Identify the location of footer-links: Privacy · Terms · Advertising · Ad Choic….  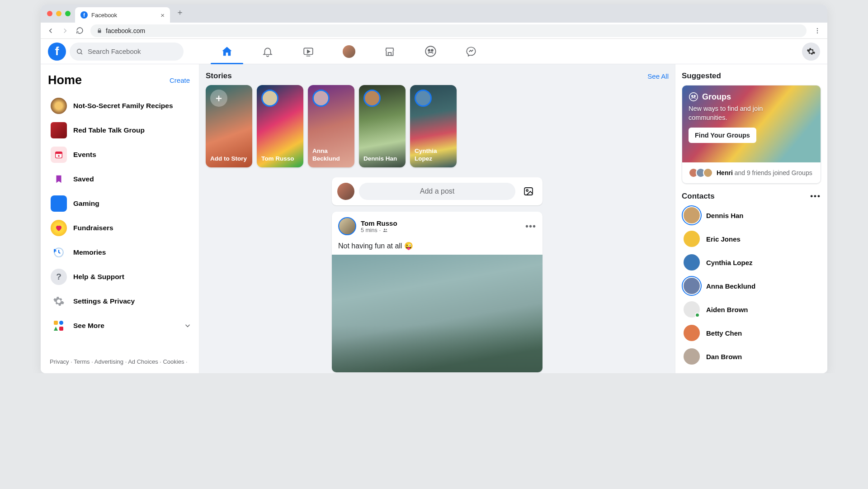
(121, 364).